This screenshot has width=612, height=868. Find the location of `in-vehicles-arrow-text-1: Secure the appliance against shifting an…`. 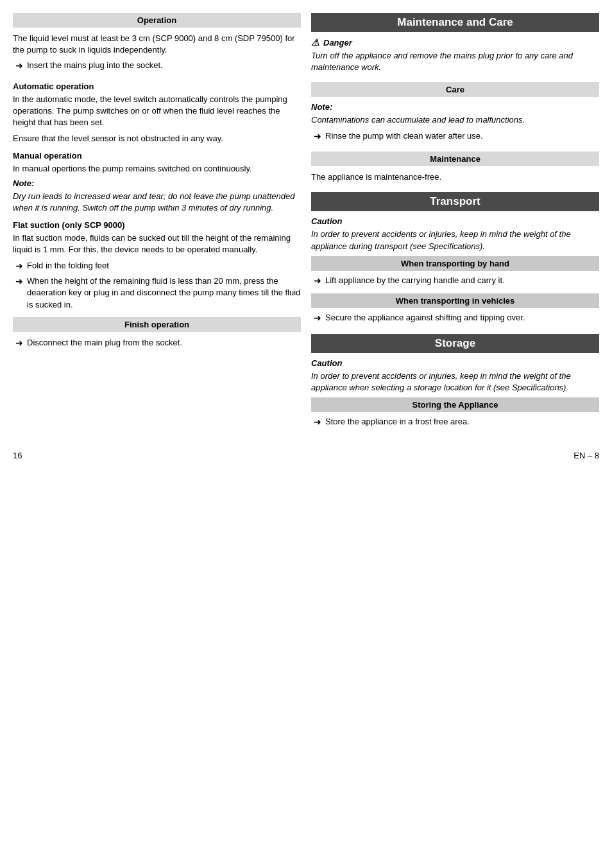

in-vehicles-arrow-text-1: Secure the appliance against shifting an… is located at coordinates (462, 318).